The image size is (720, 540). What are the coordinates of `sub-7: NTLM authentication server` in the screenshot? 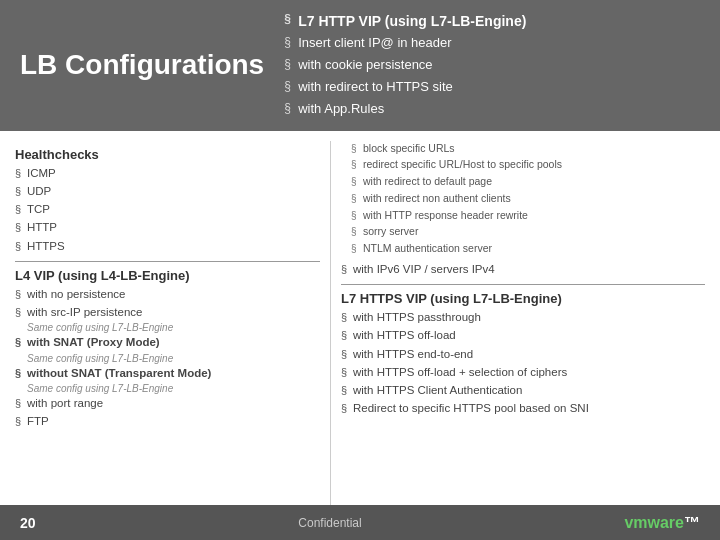 It's located at (523, 249).